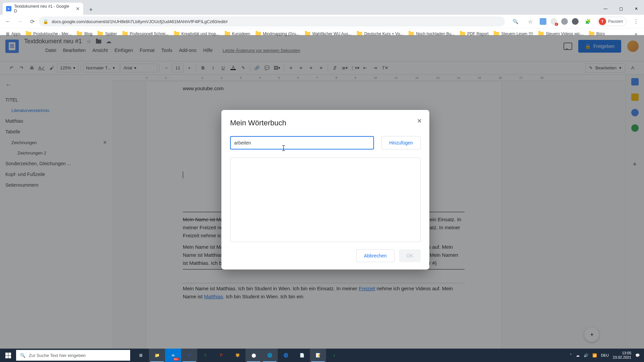 This screenshot has height=362, width=644. What do you see at coordinates (325, 200) in the screenshot?
I see `dictionary-list` at bounding box center [325, 200].